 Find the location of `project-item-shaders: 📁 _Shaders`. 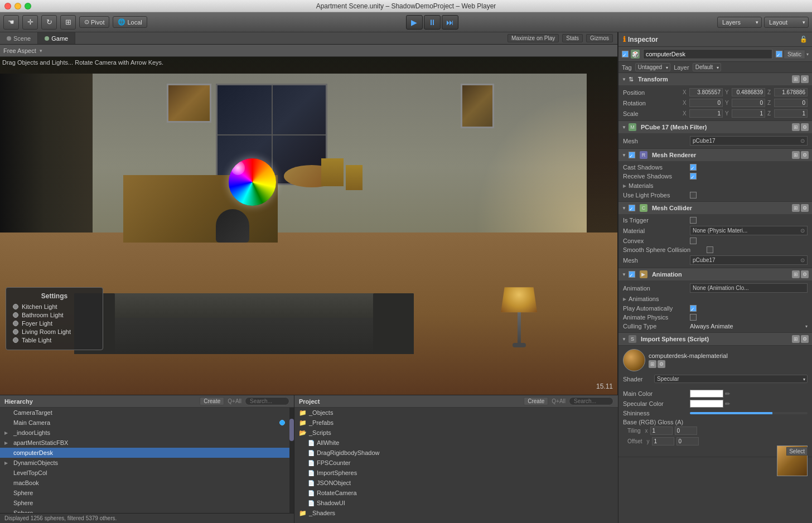

project-item-shaders: 📁 _Shaders is located at coordinates (456, 513).